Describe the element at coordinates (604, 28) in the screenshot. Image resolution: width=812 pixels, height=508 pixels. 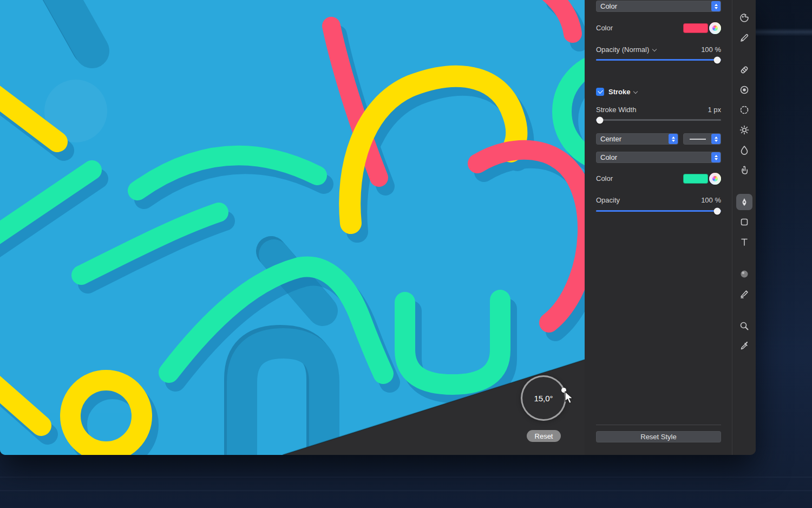
I see `fill-color-label: Color` at that location.